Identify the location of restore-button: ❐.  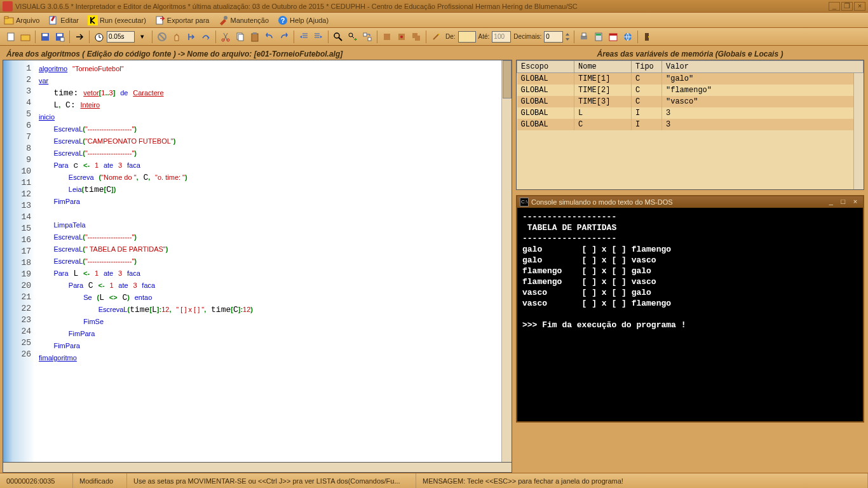
(847, 6).